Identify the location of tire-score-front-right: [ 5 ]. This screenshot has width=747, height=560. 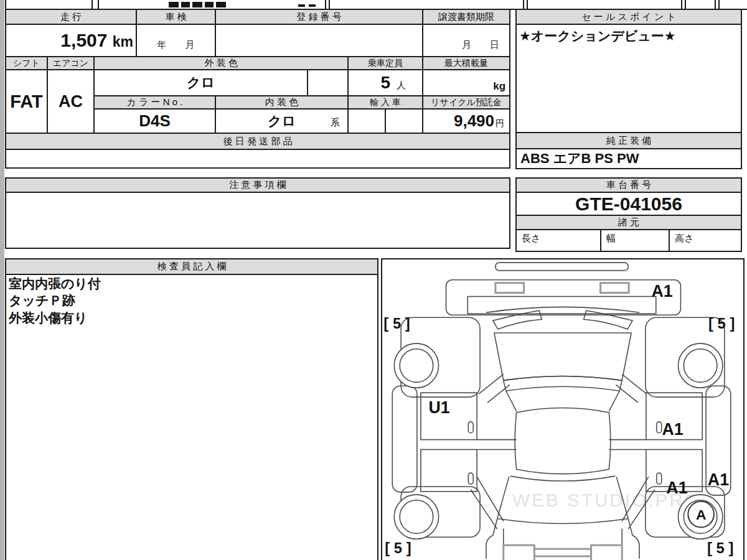
(721, 324).